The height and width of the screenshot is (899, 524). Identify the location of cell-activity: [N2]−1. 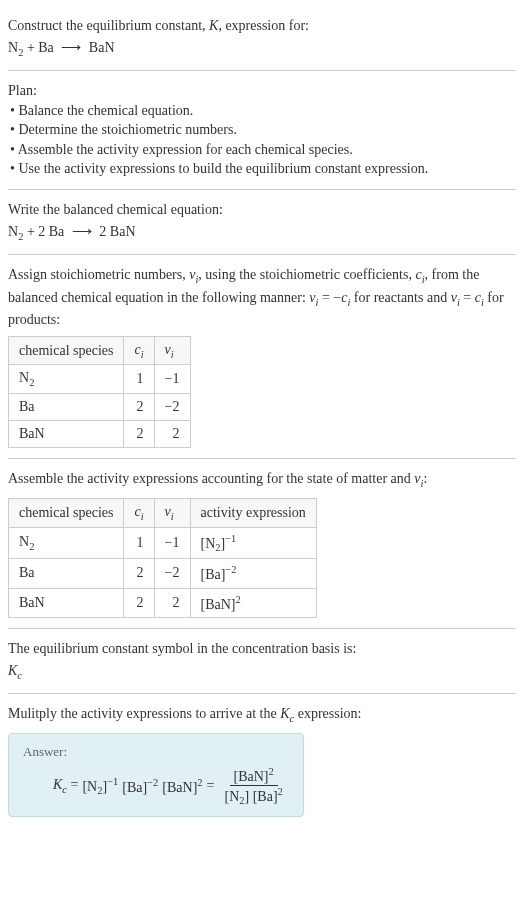
(253, 542).